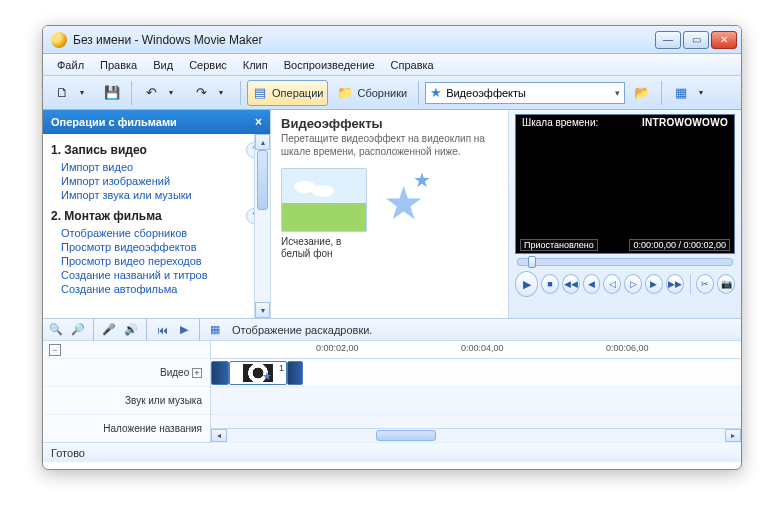 The width and height of the screenshot is (768, 511). What do you see at coordinates (156, 195) in the screenshot?
I see `task-import-audio: Импорт звука или музыки` at bounding box center [156, 195].